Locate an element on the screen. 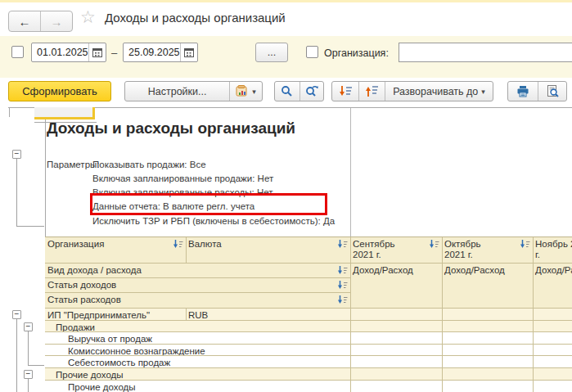  page-title: Доходы и расходы организаций is located at coordinates (195, 18).